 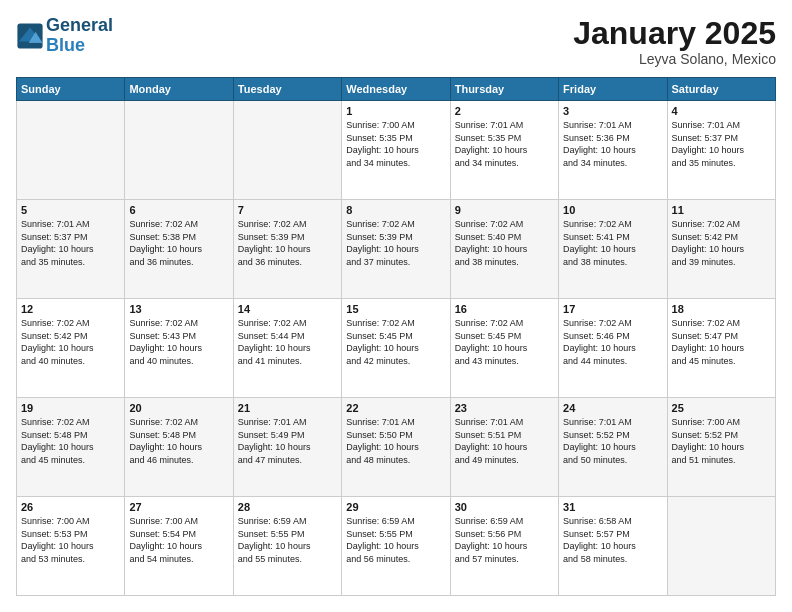 What do you see at coordinates (71, 546) in the screenshot?
I see `calendar-cell: 26Sunrise: 7:00 AM Sunset: 5:53 PM Dayli…` at bounding box center [71, 546].